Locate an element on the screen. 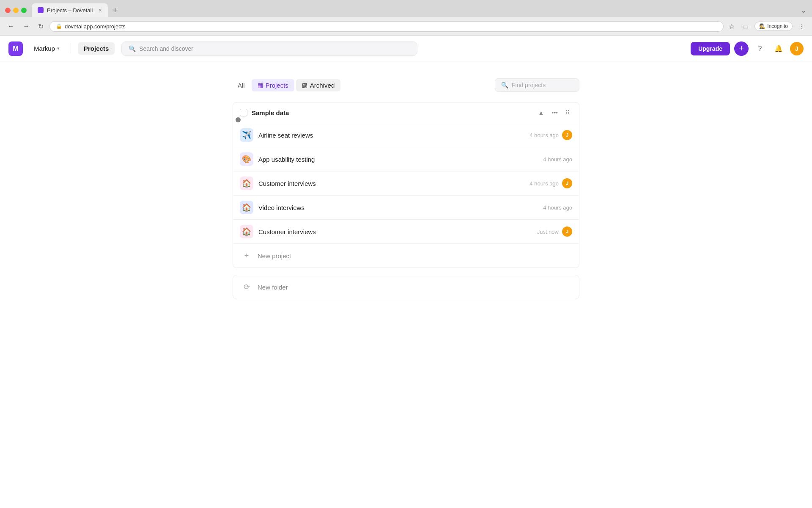  project-icon-customer1: 🏠 is located at coordinates (247, 183).